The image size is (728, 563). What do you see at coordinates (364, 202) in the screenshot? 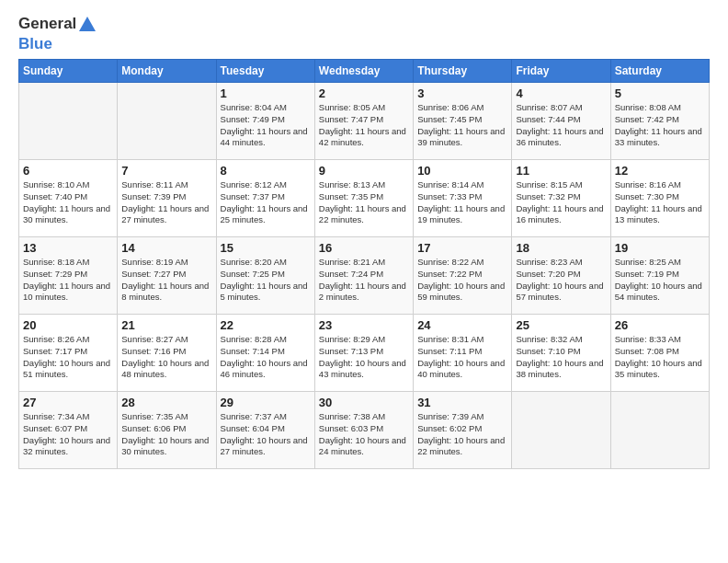
I see `cell-info: Sunrise: 8:13 AM Sunset: 7:35 PM Dayligh…` at bounding box center [364, 202].